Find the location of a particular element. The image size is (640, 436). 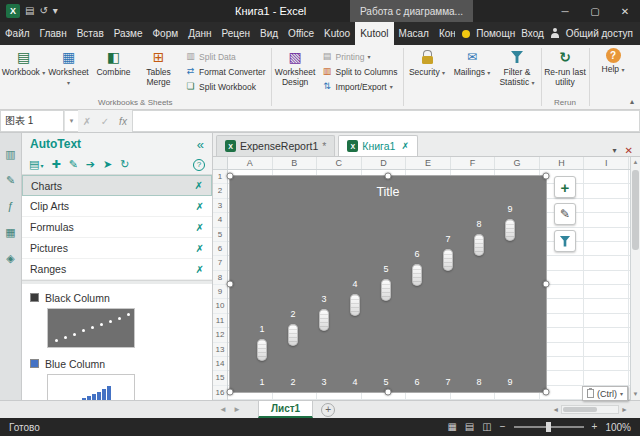

row-header-2: 2 is located at coordinates (220, 191).